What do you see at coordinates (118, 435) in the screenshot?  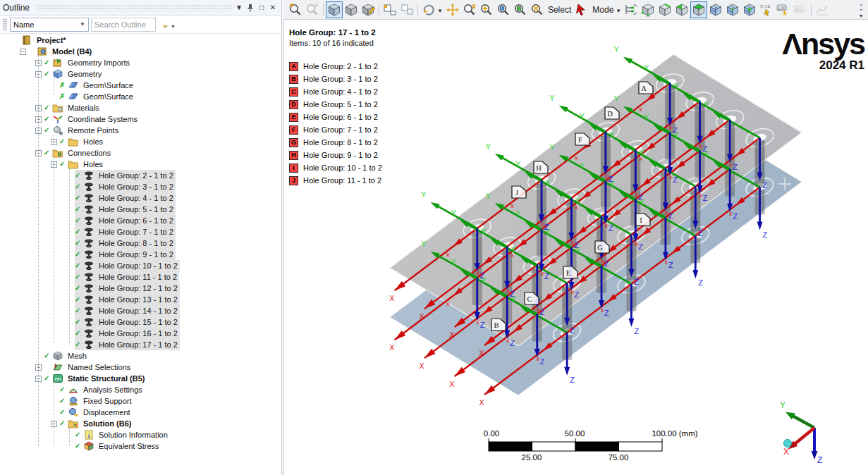 I see `tree-item-solution-information: ✓iSolution Information` at bounding box center [118, 435].